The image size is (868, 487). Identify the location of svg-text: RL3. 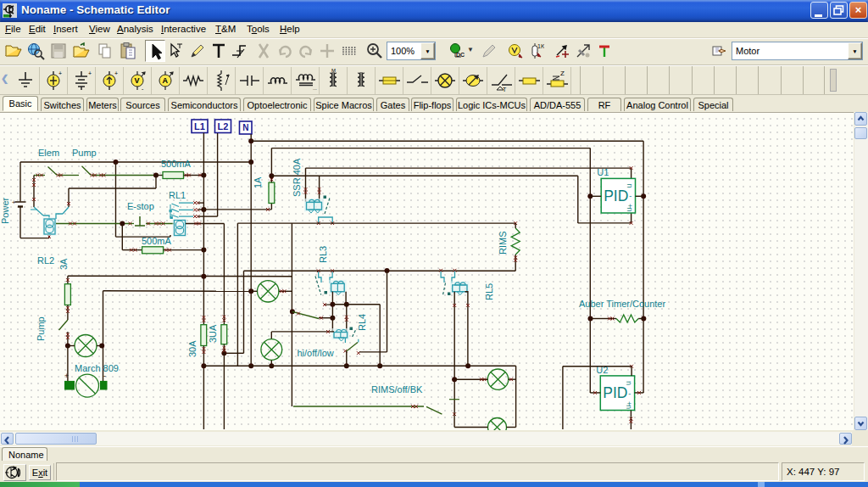
(323, 255).